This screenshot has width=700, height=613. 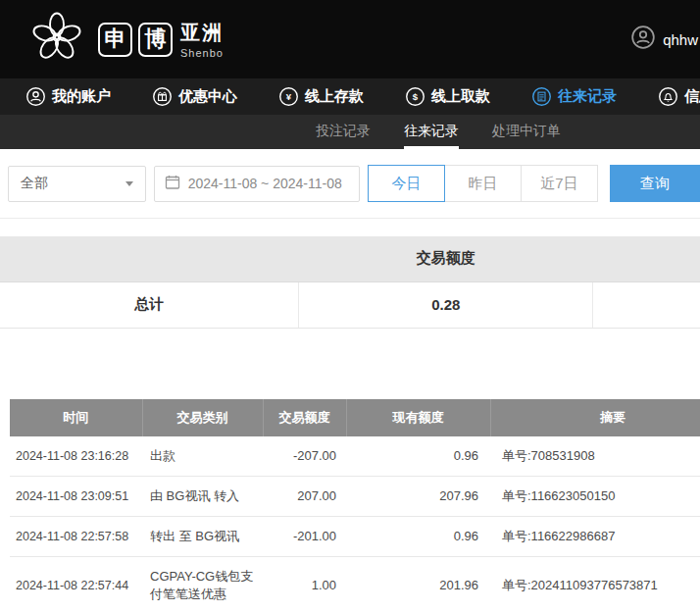 What do you see at coordinates (76, 418) in the screenshot?
I see `col-header-time: 时间` at bounding box center [76, 418].